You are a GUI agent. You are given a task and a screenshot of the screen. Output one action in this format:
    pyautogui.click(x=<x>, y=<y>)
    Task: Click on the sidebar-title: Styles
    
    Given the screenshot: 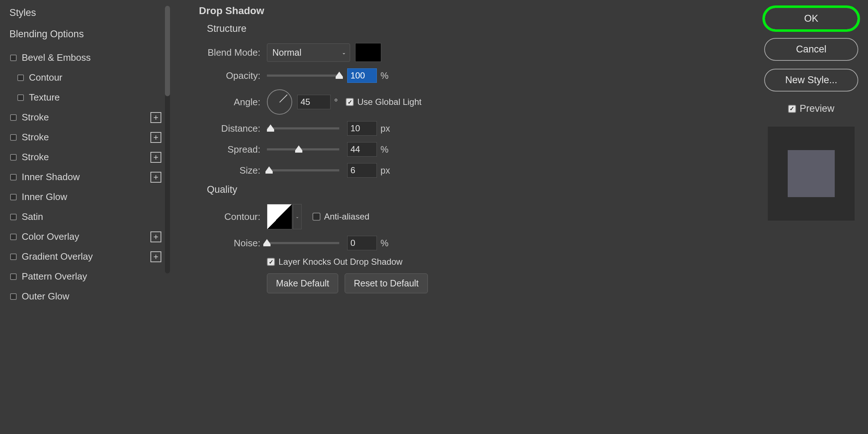 What is the action you would take?
    pyautogui.click(x=88, y=13)
    